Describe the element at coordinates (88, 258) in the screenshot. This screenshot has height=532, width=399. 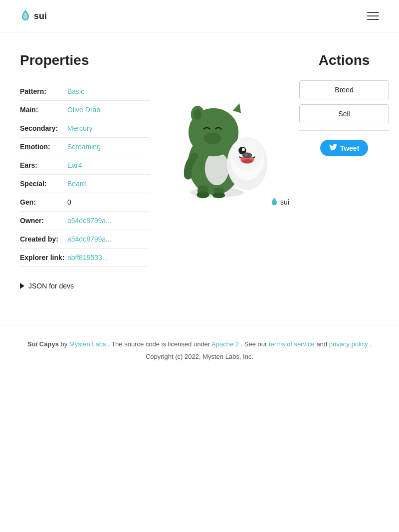
I see `prop-value-explorer: abff819533...` at that location.